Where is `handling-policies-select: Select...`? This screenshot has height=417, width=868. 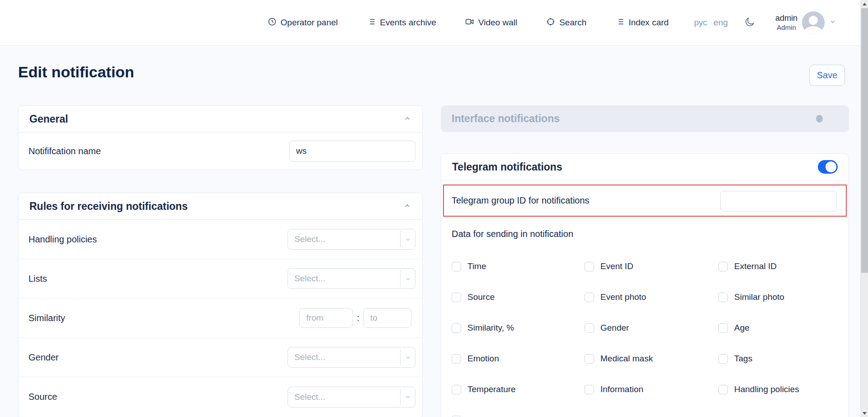
handling-policies-select: Select... is located at coordinates (352, 239).